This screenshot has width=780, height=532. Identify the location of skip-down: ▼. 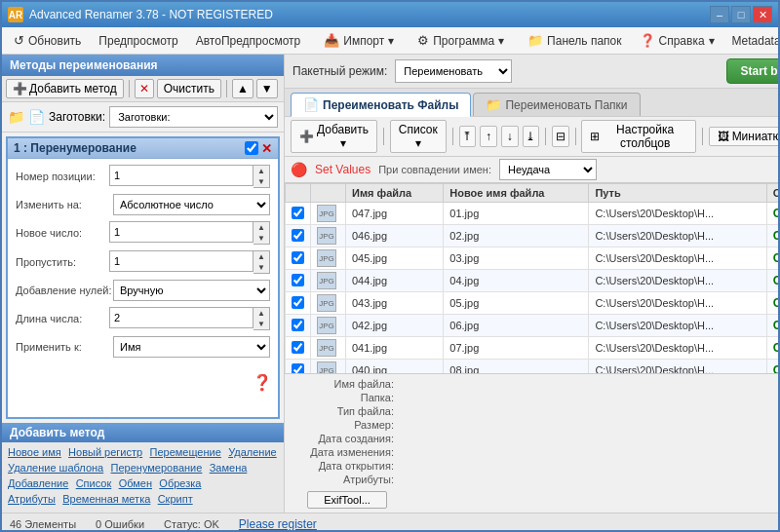
(261, 267).